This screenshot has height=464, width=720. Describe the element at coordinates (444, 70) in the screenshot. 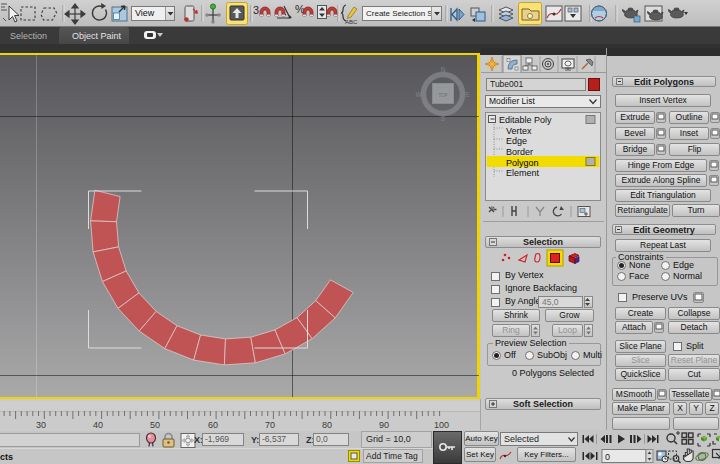

I see `svg-text: N` at that location.